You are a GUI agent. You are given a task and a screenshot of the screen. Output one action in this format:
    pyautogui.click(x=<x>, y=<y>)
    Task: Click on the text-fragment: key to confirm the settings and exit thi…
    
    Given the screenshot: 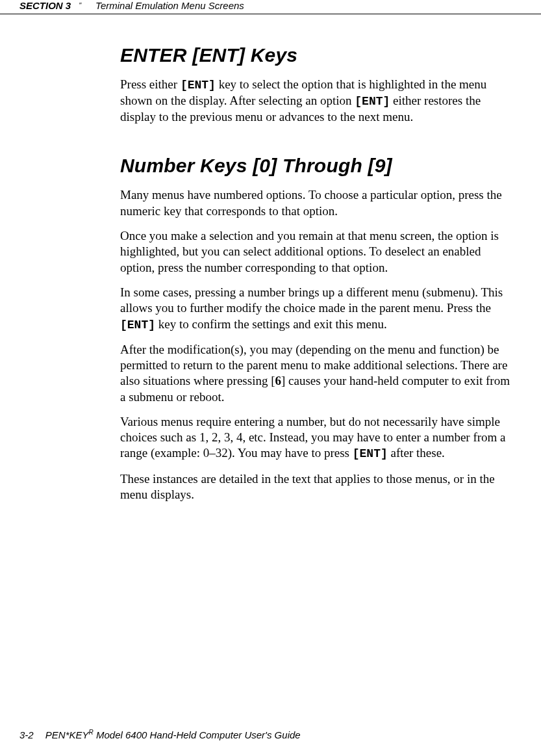 What is the action you would take?
    pyautogui.click(x=271, y=324)
    